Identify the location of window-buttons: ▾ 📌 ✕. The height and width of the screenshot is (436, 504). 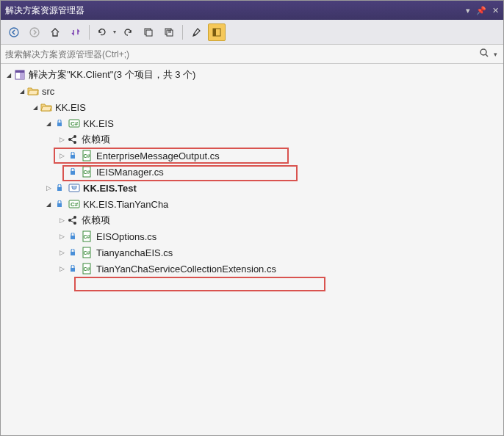
(482, 10).